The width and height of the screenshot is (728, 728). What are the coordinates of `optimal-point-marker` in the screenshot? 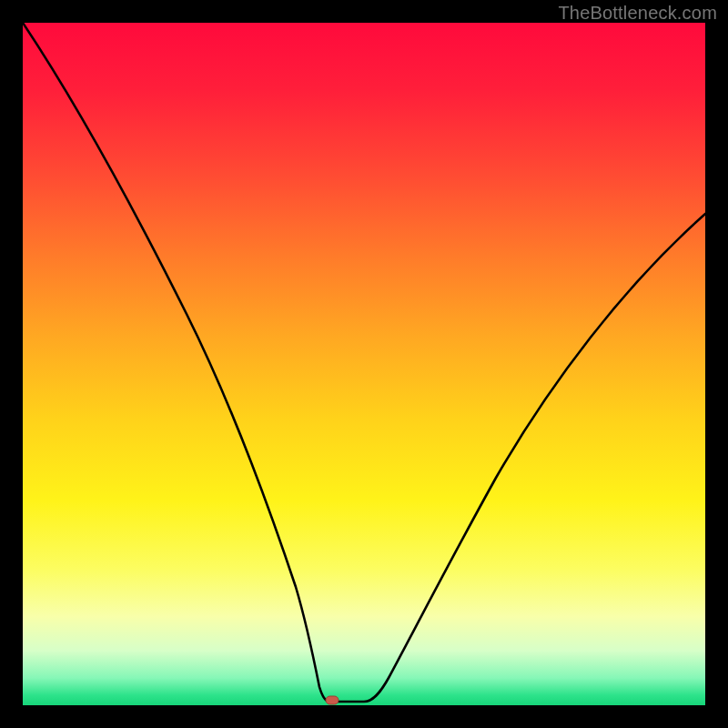 It's located at (332, 701).